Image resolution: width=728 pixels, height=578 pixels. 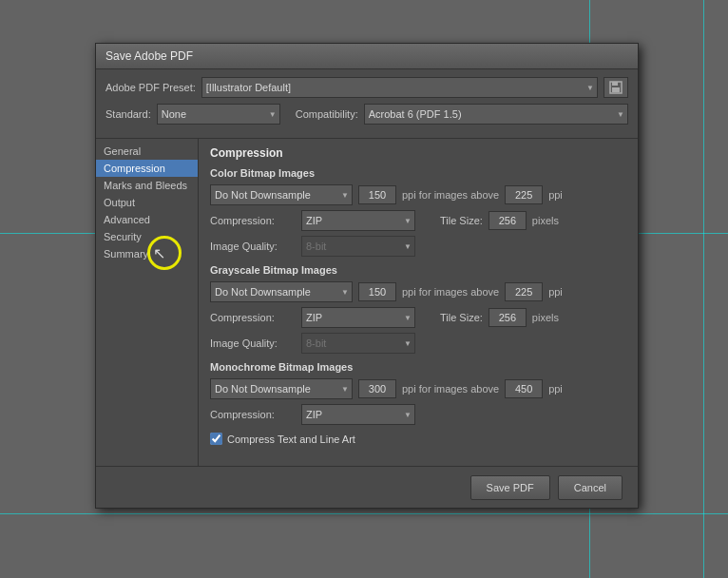 What do you see at coordinates (590, 488) in the screenshot?
I see `cancel-button: Cancel` at bounding box center [590, 488].